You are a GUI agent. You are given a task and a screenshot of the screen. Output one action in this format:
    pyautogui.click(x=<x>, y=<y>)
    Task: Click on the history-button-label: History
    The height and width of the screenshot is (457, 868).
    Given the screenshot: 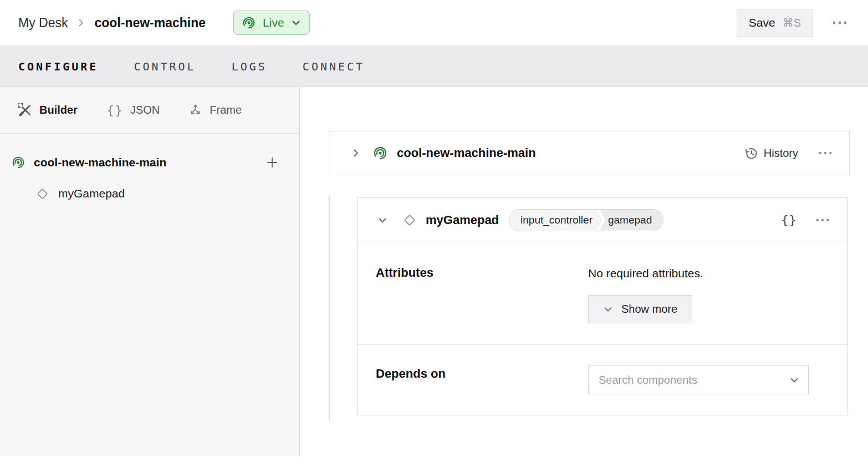 What is the action you would take?
    pyautogui.click(x=781, y=153)
    